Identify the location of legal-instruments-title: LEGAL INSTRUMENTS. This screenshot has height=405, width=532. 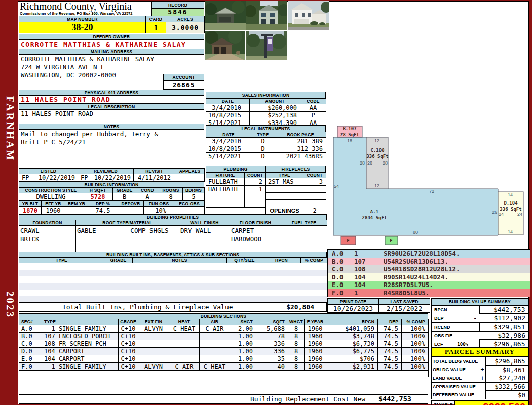
(265, 129).